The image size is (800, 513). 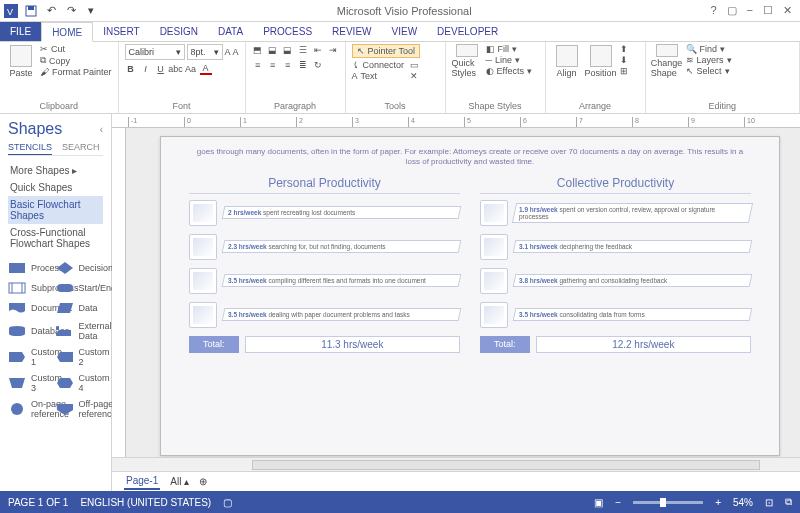 I want to click on align-button: Align, so click(x=567, y=61).